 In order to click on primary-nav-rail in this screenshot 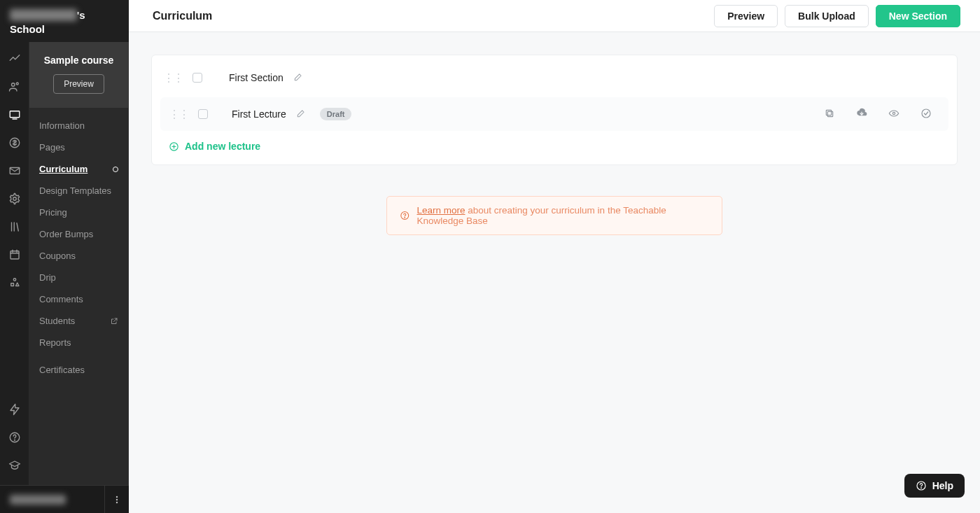, I will do `click(15, 256)`.